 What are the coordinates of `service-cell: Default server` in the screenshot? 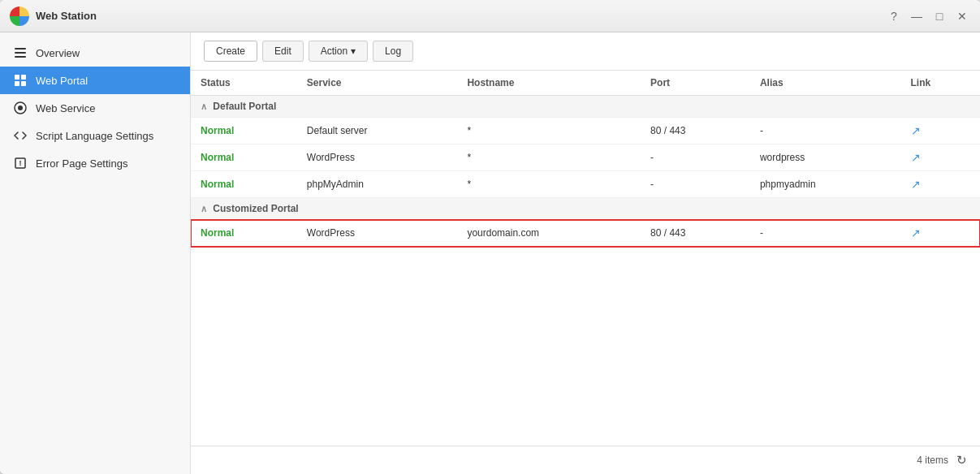 It's located at (378, 131).